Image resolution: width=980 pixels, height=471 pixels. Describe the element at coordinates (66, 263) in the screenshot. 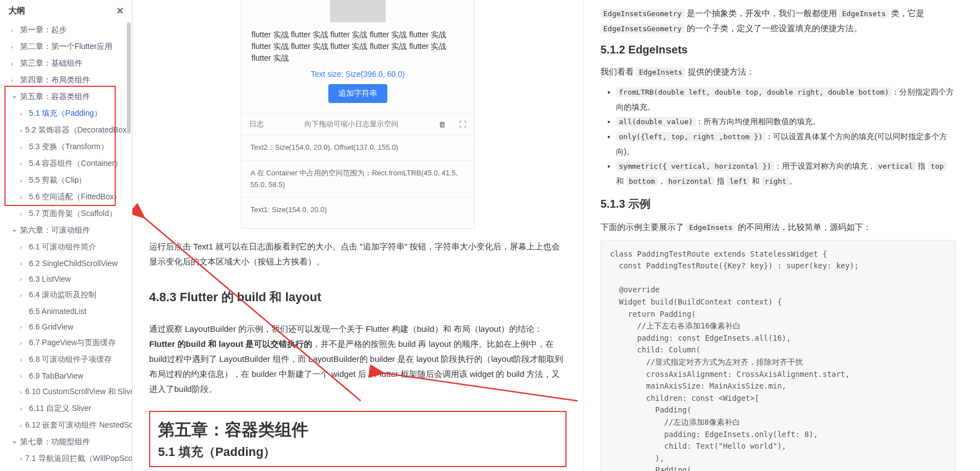

I see `sidebar-section: 6.2 SingleChildScrollView` at that location.